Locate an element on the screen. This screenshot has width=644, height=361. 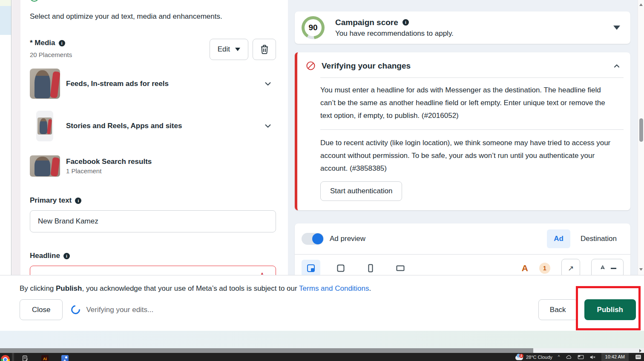
close-button: Close is located at coordinates (41, 310).